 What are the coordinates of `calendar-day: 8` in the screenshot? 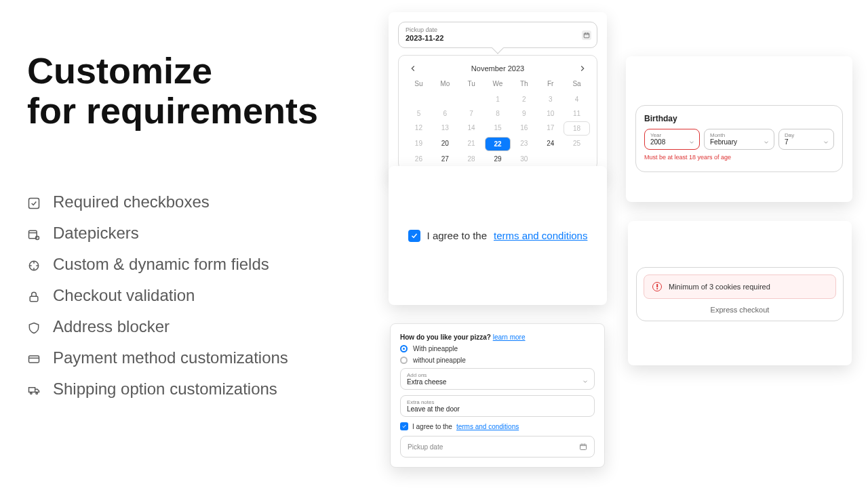 It's located at (498, 114).